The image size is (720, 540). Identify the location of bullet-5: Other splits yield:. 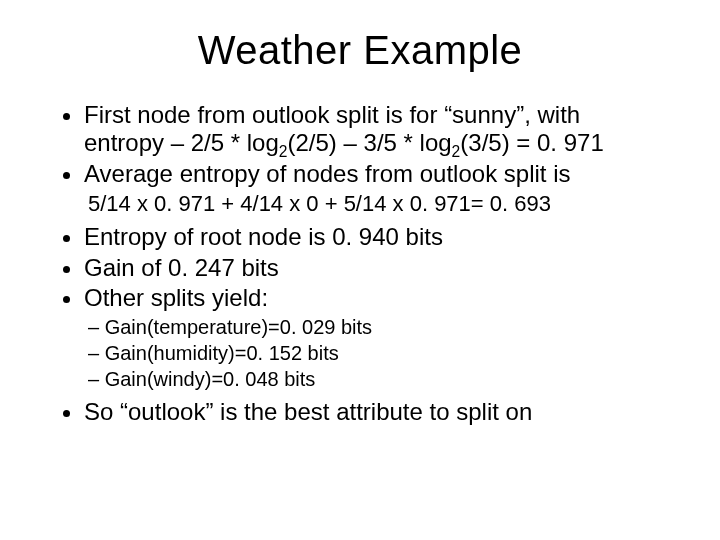
(372, 298).